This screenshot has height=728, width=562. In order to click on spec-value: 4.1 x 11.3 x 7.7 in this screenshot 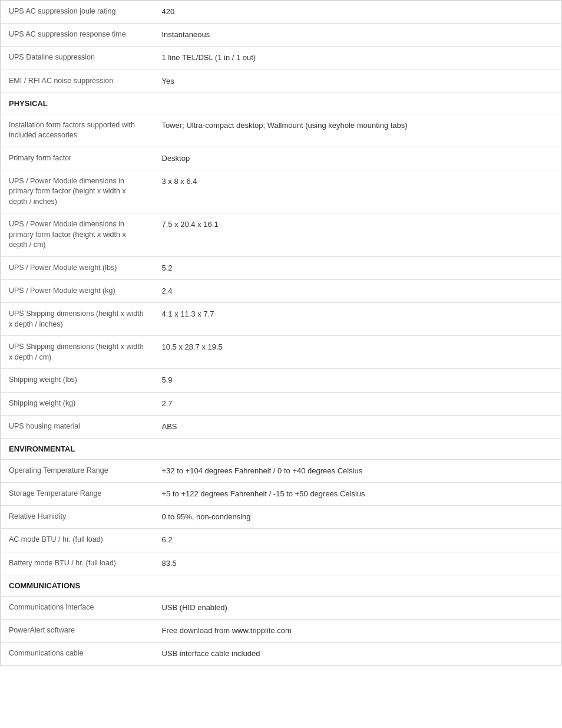, I will do `click(358, 319)`.